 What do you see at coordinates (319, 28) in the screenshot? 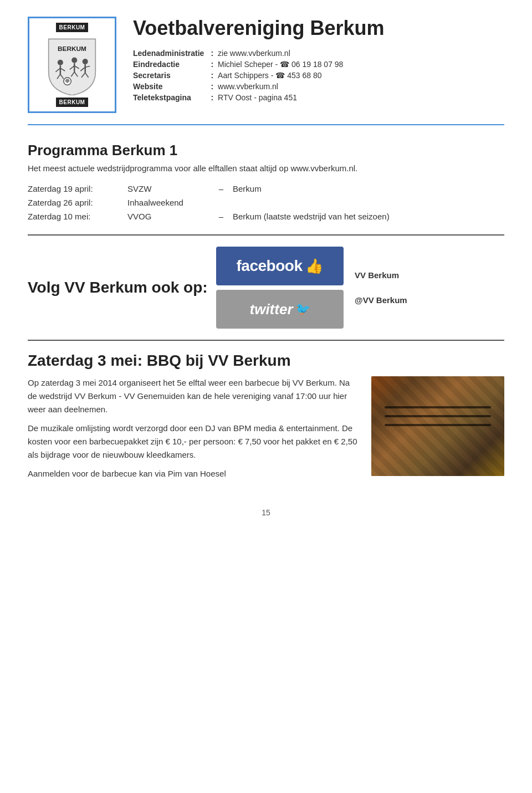
I see `header-title: Voetbalvereniging Berkum` at bounding box center [319, 28].